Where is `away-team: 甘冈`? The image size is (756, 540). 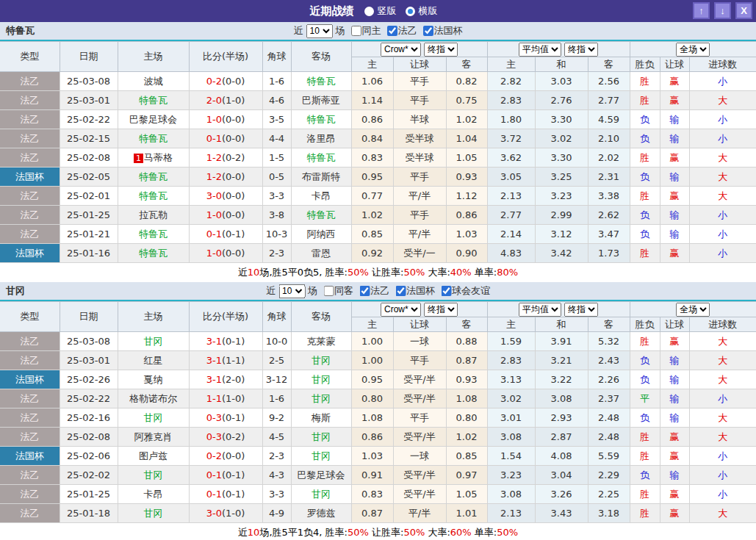 away-team: 甘冈 is located at coordinates (321, 494).